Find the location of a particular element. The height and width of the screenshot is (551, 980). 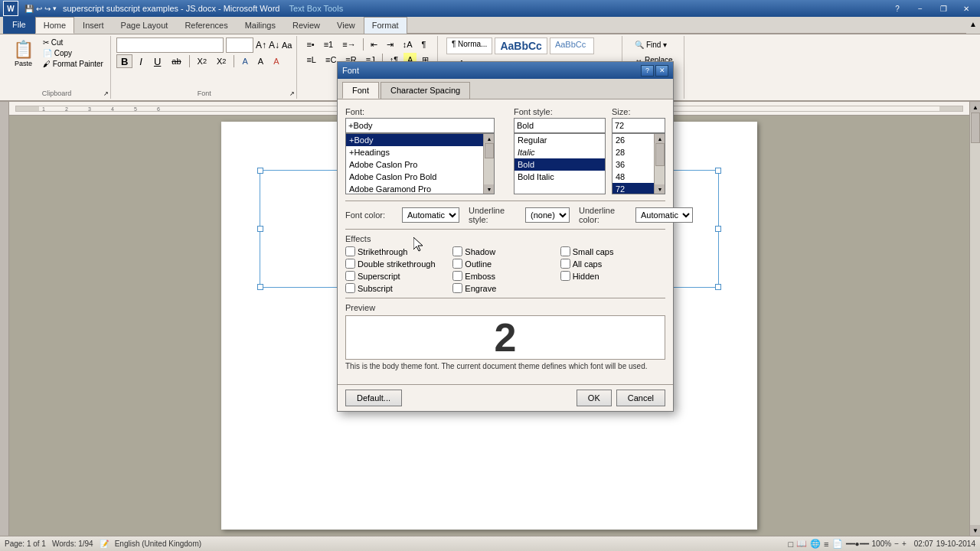

zoom-slider: ━━●━━ is located at coordinates (858, 543).